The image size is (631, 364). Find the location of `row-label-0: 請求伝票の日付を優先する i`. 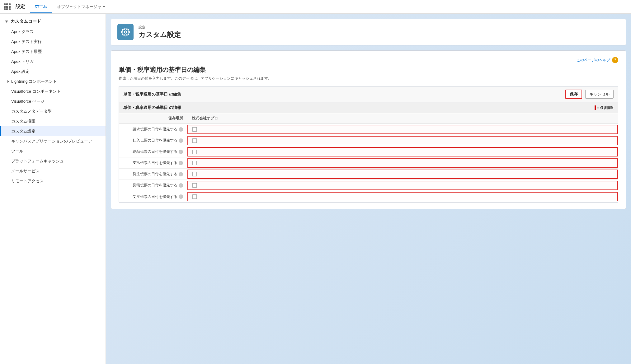

row-label-0: 請求伝票の日付を優先する i is located at coordinates (153, 129).